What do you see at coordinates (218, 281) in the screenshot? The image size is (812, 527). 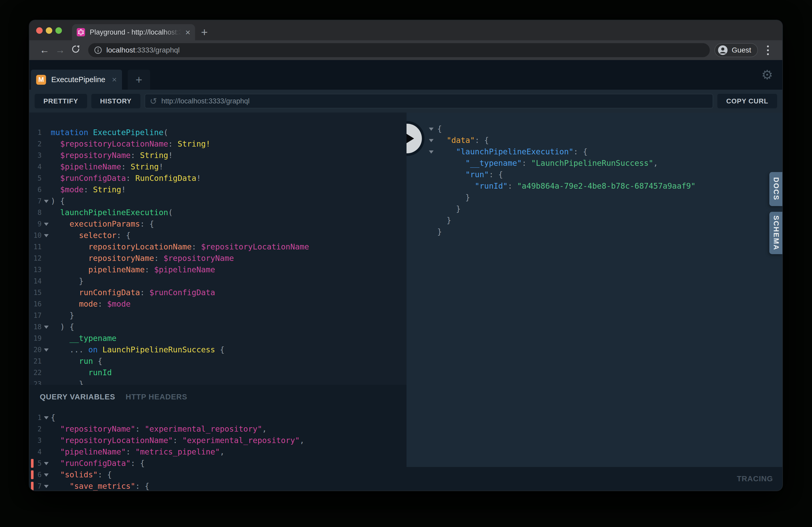 I see `code-line: 14 }` at bounding box center [218, 281].